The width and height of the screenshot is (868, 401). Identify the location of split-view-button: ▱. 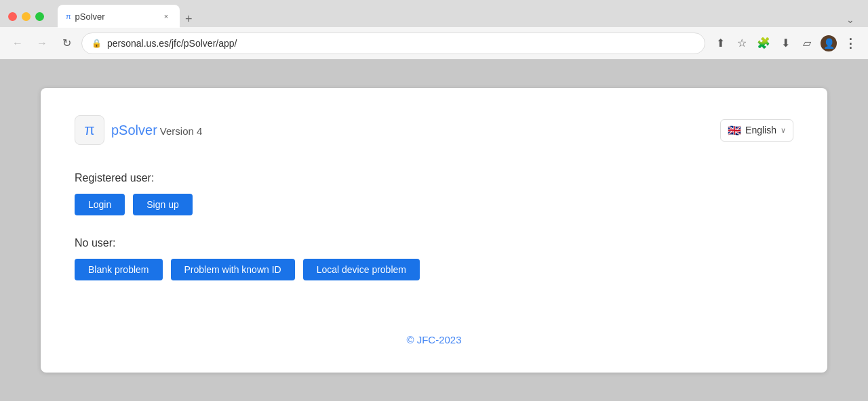
(807, 43).